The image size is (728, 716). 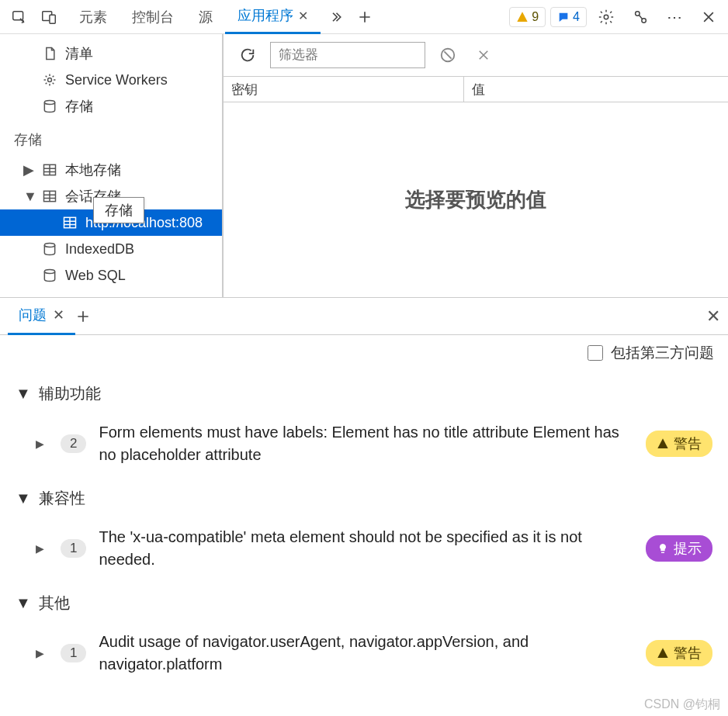 What do you see at coordinates (616, 17) in the screenshot?
I see `toolbar-right: 9 4 ⋯` at bounding box center [616, 17].